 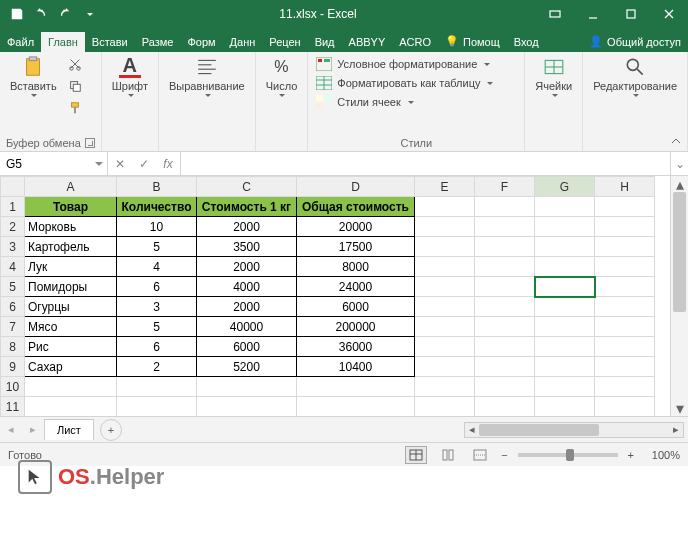 What do you see at coordinates (71, 287) in the screenshot?
I see `cell: Помидоры` at bounding box center [71, 287].